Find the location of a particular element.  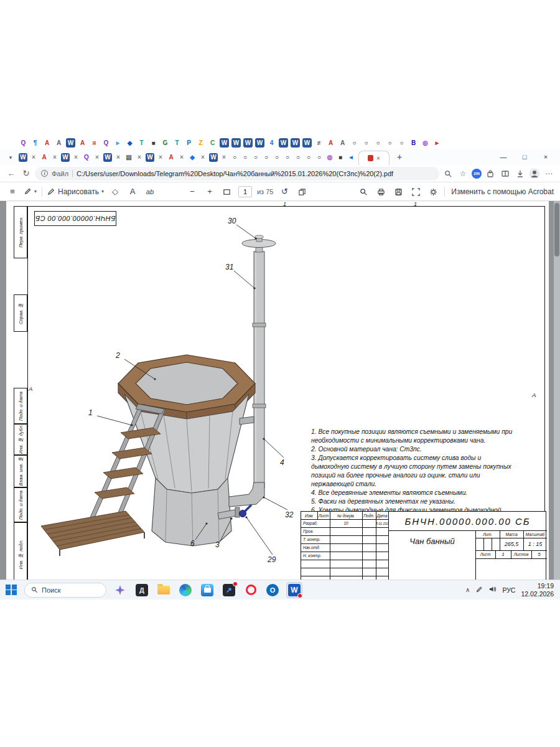

window-maximize-button: □ is located at coordinates (525, 157).